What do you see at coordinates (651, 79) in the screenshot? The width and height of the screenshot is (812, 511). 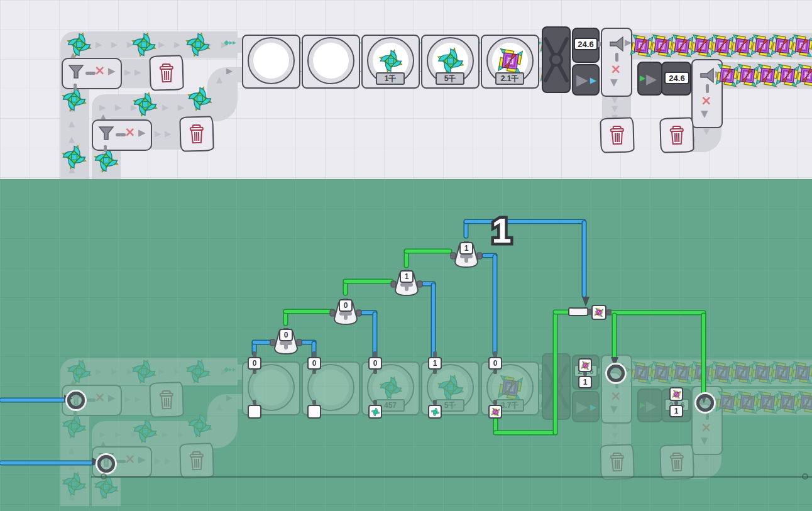 I see `play-triangle-icon: ▶` at bounding box center [651, 79].